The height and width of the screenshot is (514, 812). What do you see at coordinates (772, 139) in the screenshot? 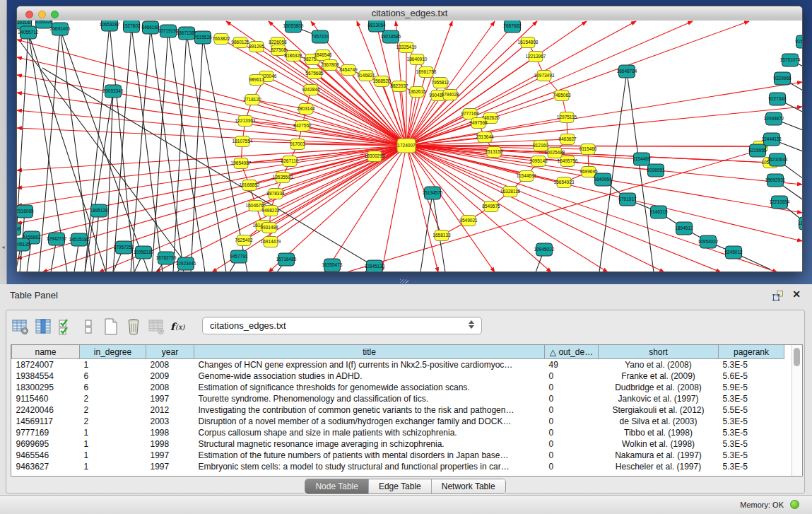
I see `network-node: 12444151` at bounding box center [772, 139].